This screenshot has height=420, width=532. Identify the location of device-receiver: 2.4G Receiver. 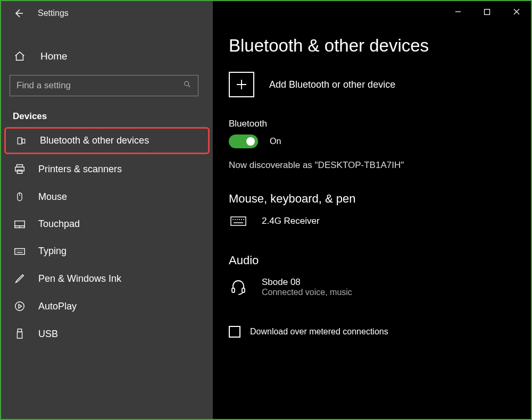
(380, 221).